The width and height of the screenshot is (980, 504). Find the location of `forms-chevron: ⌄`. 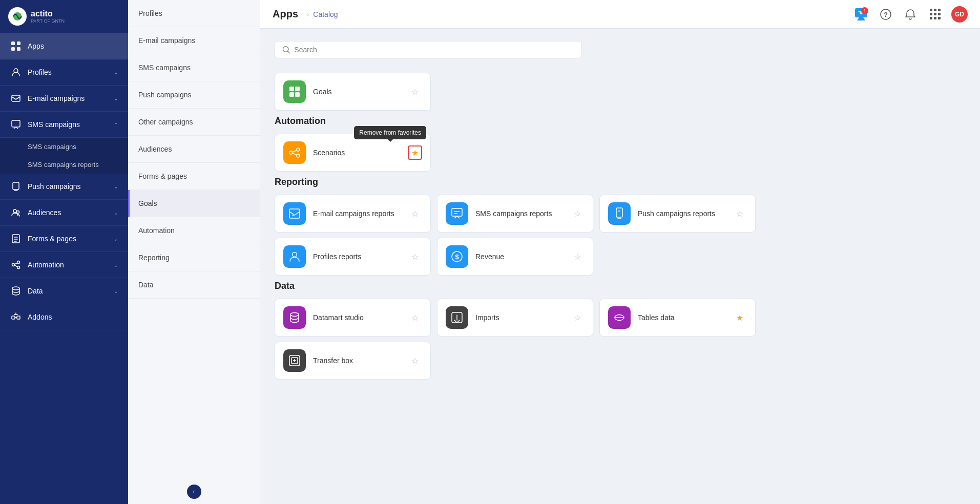

forms-chevron: ⌄ is located at coordinates (116, 239).